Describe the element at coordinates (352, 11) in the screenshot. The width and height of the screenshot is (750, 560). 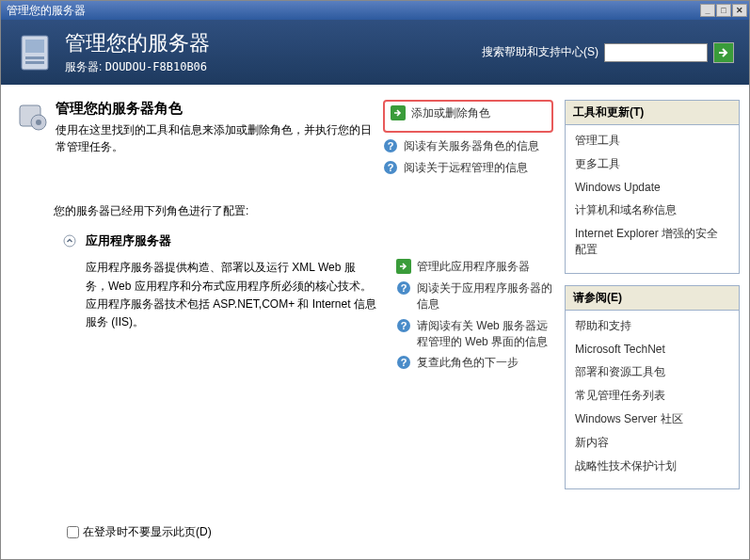
I see `window-title: 管理您的服务器` at that location.